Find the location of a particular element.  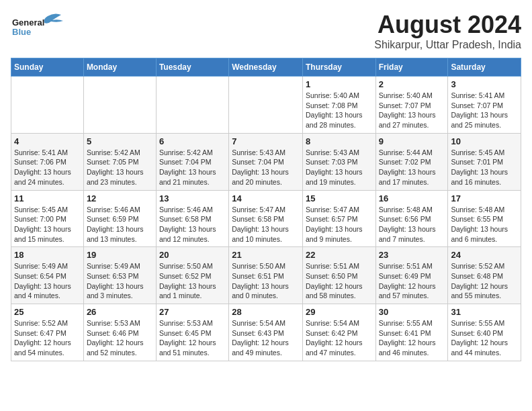

calendar-cell: 22Sunrise: 5:51 AMSunset: 6:50 PMDayligh… is located at coordinates (339, 275).